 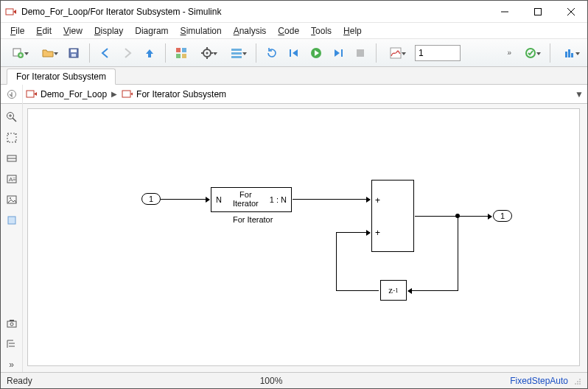 I want to click on menu-diagram: Diagram, so click(x=152, y=31).